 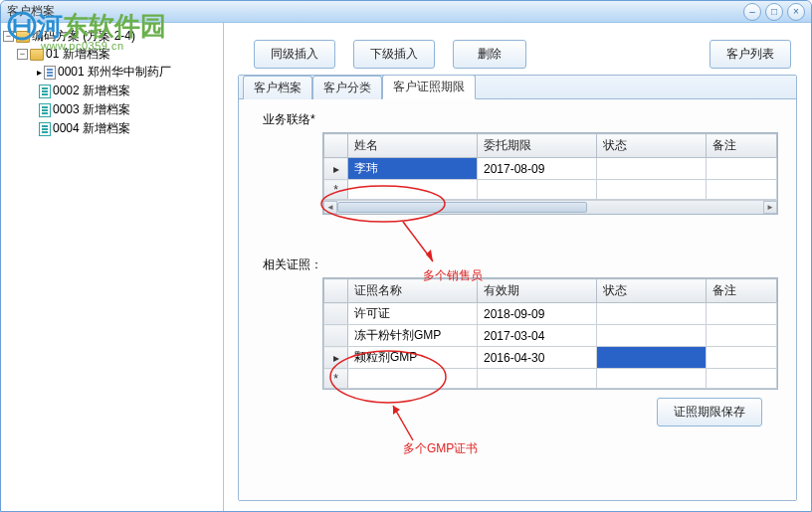 What do you see at coordinates (406, 12) in the screenshot?
I see `titlebar: 客户档案 – □ ×` at bounding box center [406, 12].